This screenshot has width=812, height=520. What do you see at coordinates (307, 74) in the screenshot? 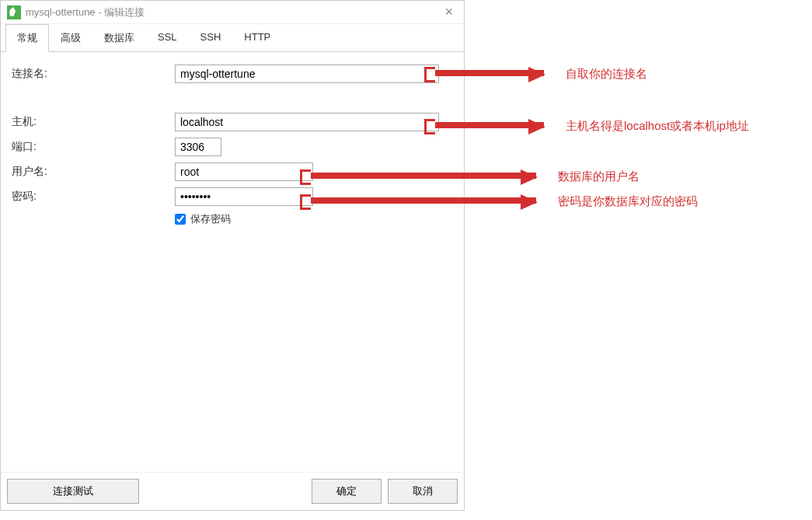
I see `input-connection-name` at bounding box center [307, 74].